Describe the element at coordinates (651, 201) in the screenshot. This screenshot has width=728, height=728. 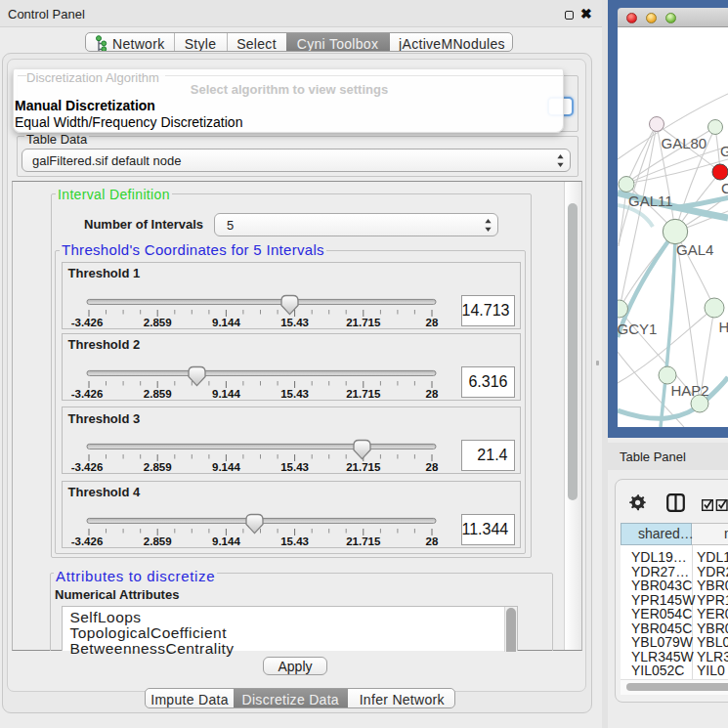
I see `svg-text: GAL11` at that location.